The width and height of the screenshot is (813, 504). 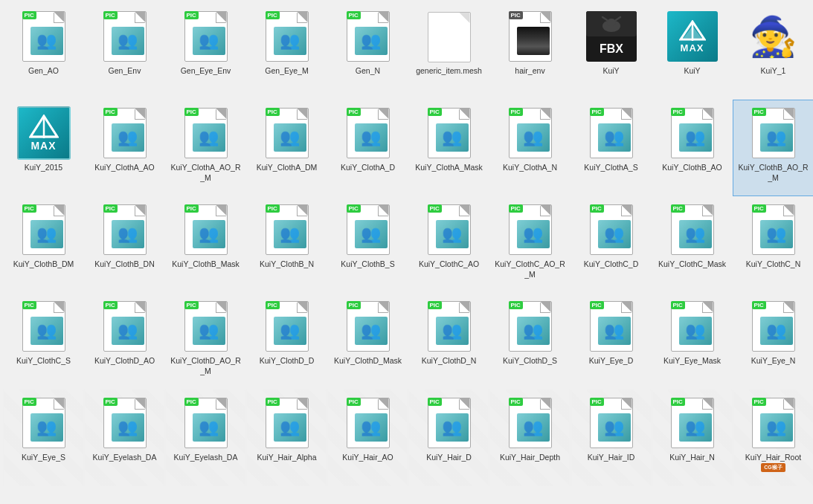 I want to click on file-name-label: KuiY_ClothD_AO, so click(x=125, y=361).